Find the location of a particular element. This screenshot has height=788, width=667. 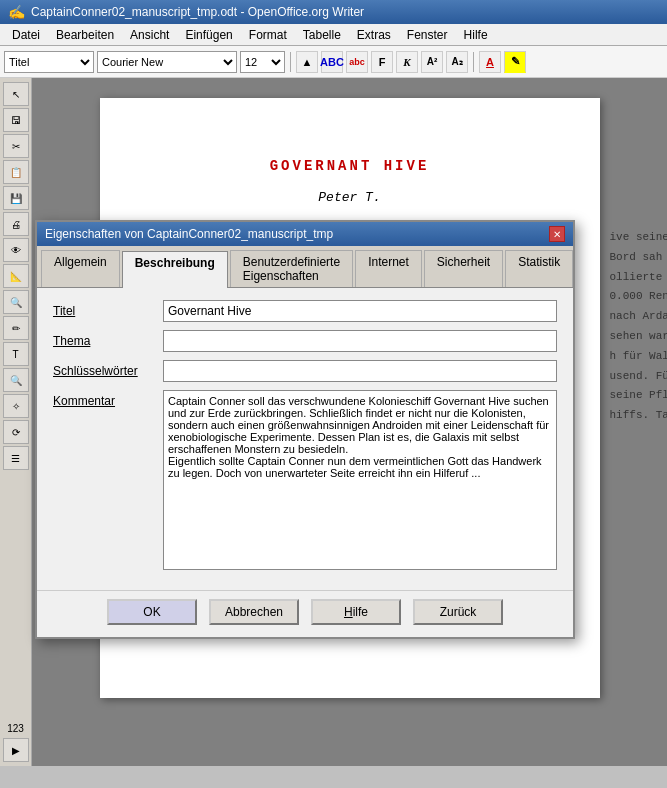

tab-sicherheit: Sicherheit is located at coordinates (464, 268).